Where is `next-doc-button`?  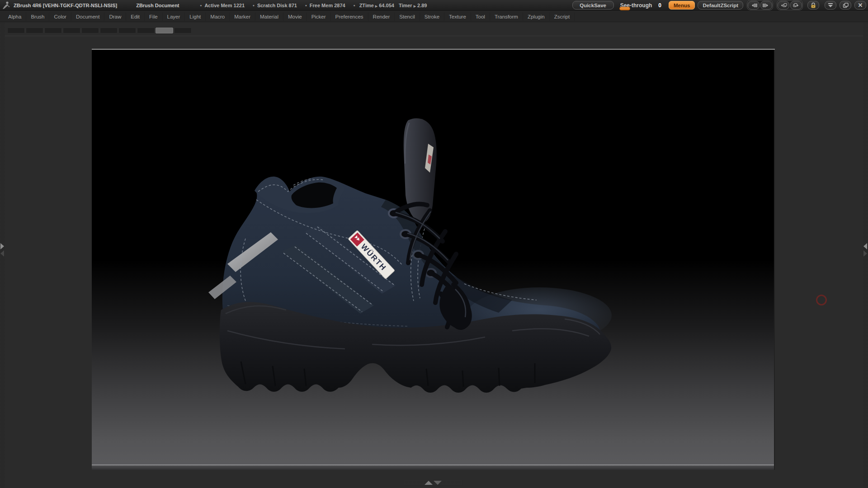
next-doc-button is located at coordinates (796, 5).